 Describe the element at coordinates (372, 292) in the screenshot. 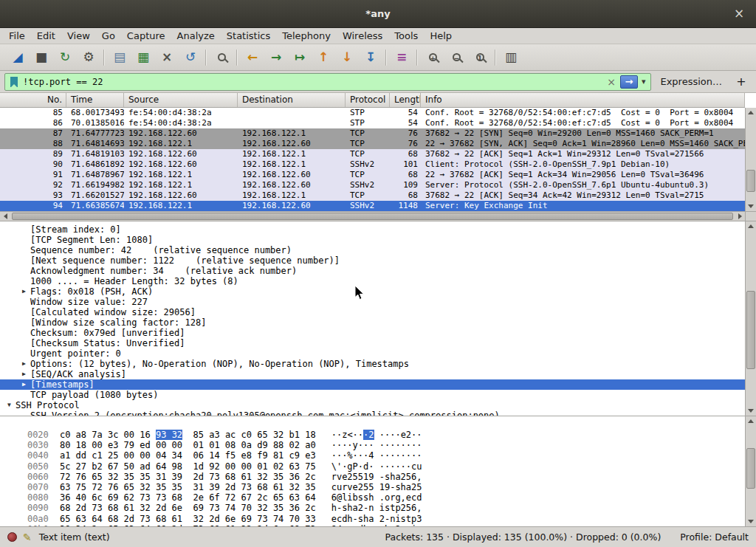

I see `detail-line: ▶ Flags: 0x018 (PSH, ACK)` at that location.